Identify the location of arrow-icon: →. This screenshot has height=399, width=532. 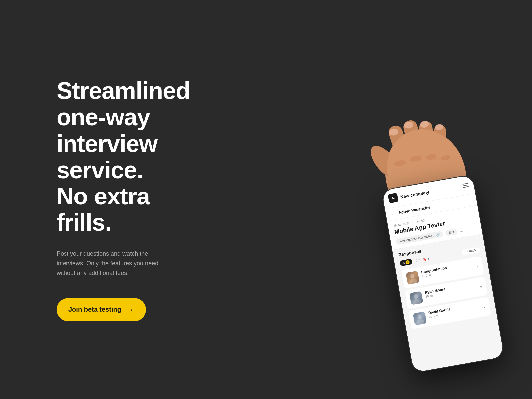
(130, 310).